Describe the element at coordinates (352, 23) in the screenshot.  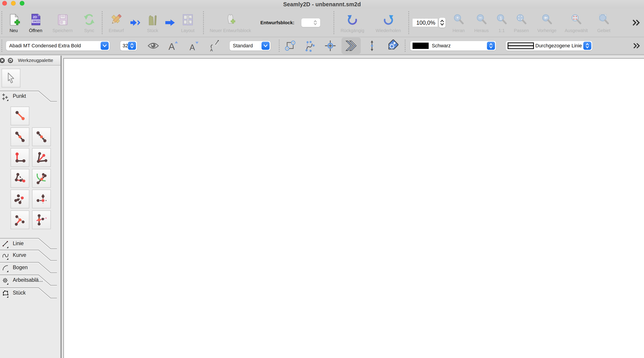
I see `undo-button: Rückgängig` at that location.